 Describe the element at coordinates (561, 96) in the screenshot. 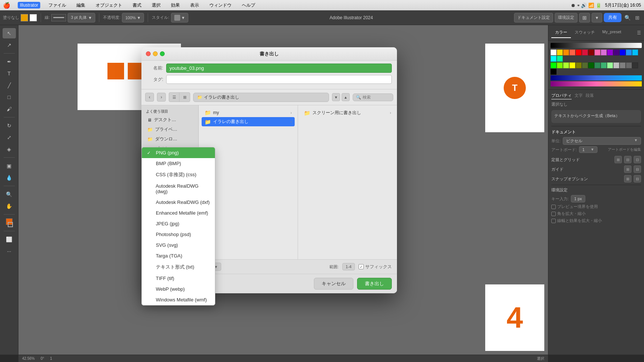

I see `prop-tab-properties: プロパティ` at that location.